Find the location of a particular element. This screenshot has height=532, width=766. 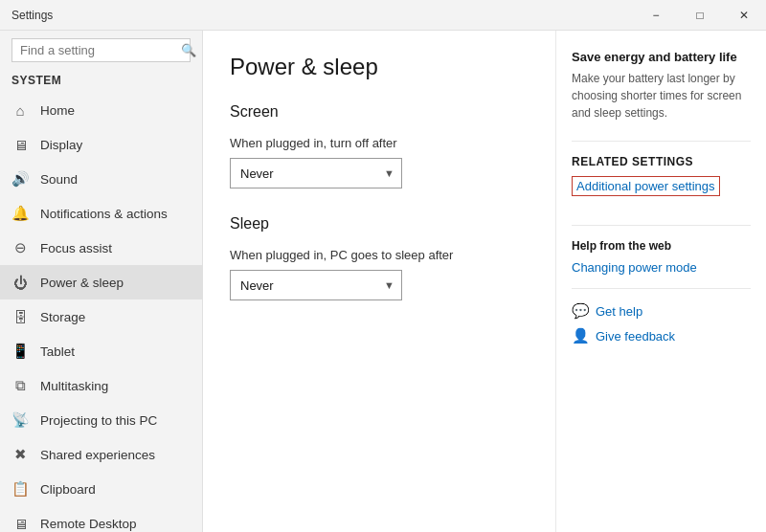

search-box: 🔍 is located at coordinates (101, 50).